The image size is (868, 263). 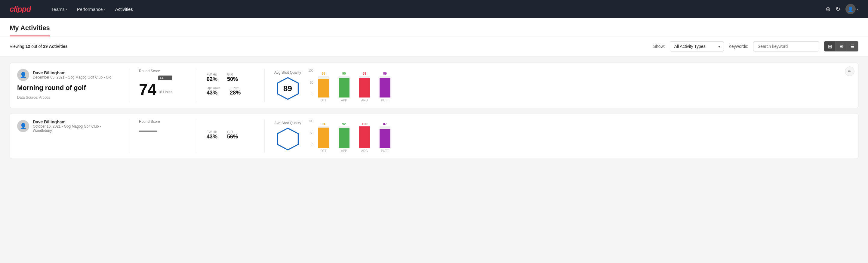 What do you see at coordinates (163, 121) in the screenshot?
I see `round-score-label-2: Round Score` at bounding box center [163, 121].